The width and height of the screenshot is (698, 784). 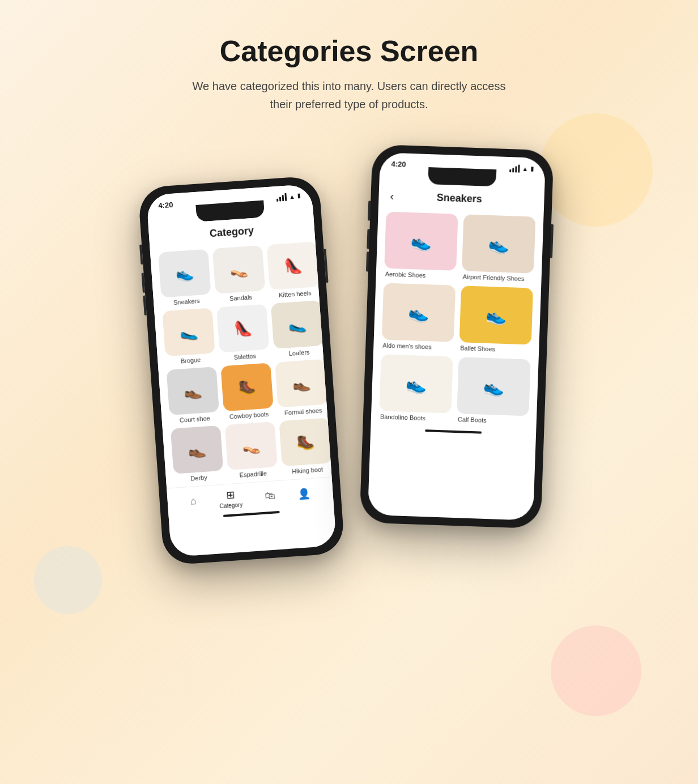 What do you see at coordinates (462, 177) in the screenshot?
I see `notch-right` at bounding box center [462, 177].